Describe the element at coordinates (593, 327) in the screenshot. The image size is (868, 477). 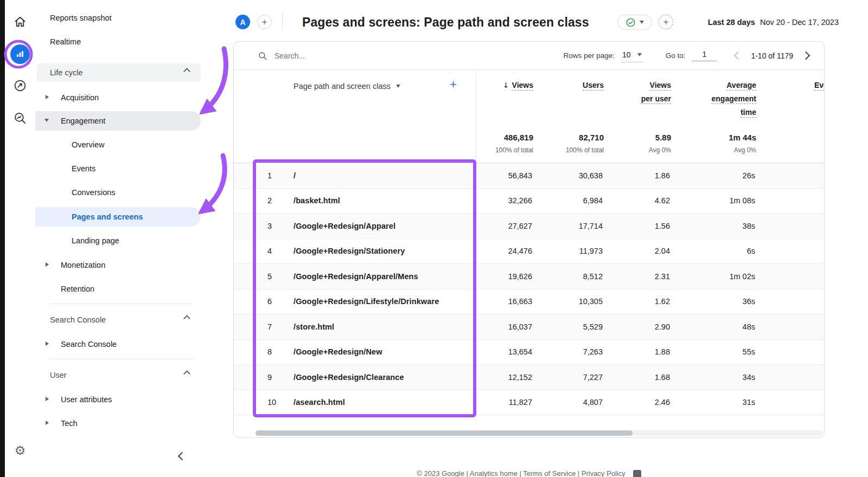
I see `row-users: 5,529` at that location.